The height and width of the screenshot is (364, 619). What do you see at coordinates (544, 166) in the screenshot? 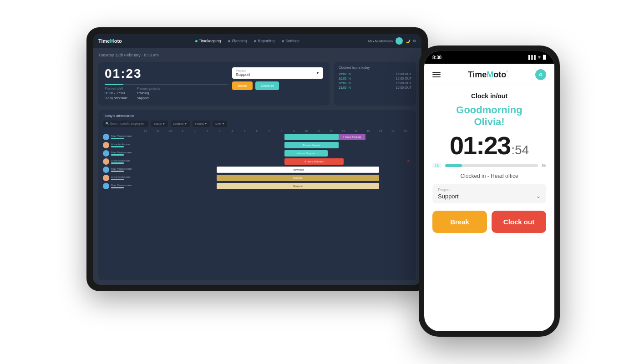
I see `phone-progress-end: 8h` at bounding box center [544, 166].